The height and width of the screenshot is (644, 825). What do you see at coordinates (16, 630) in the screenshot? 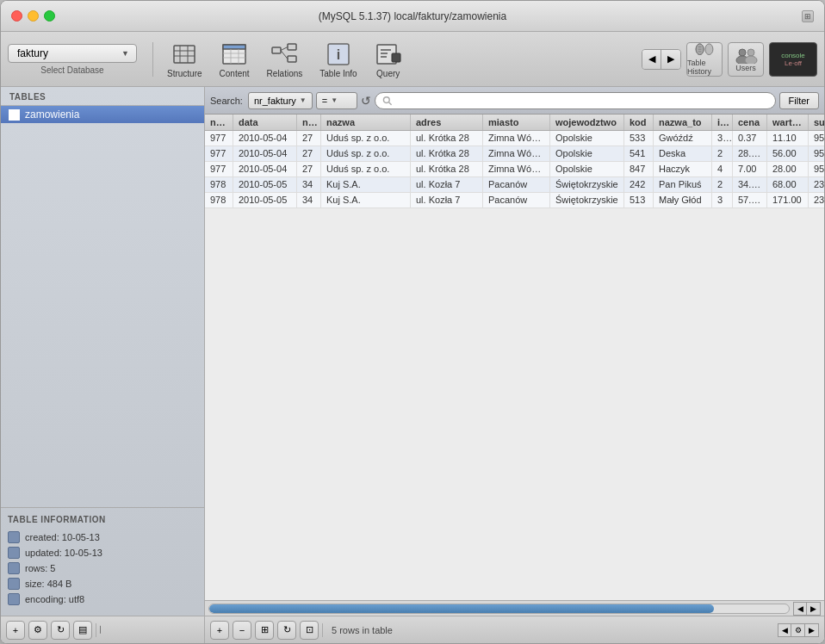
I see `add-table-button: +` at bounding box center [16, 630].